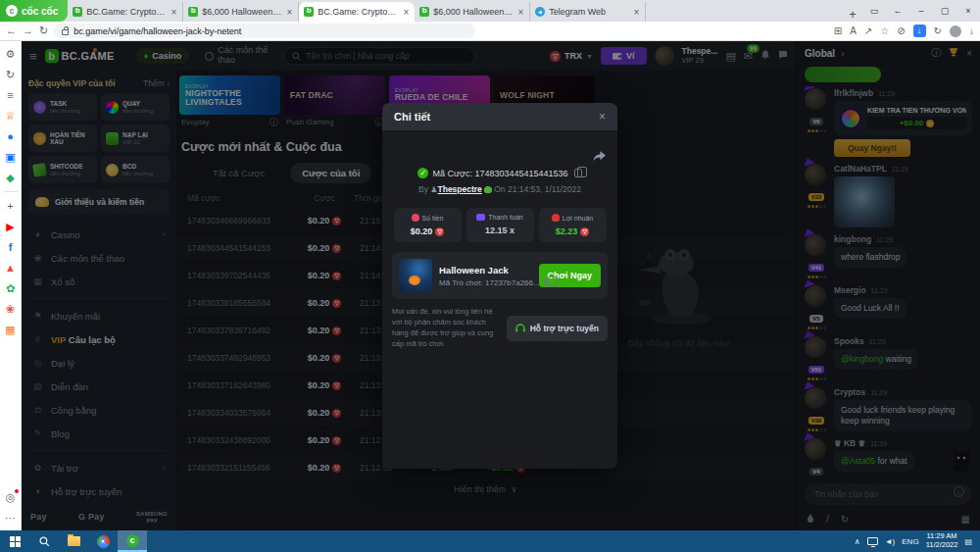 Image resolution: width=980 pixels, height=552 pixels. I want to click on on-label: On, so click(500, 189).